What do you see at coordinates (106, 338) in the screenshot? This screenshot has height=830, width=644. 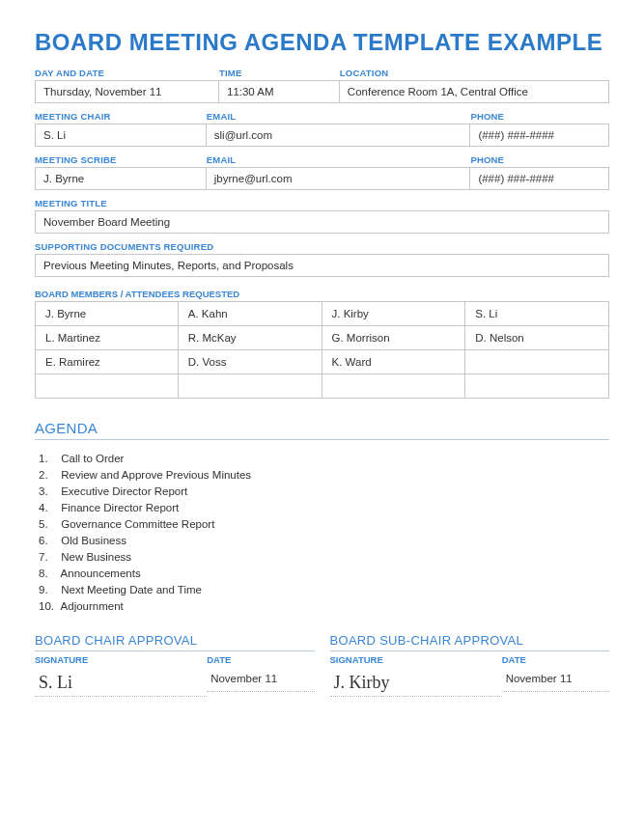 I see `attendee-cell: L. Martinez` at bounding box center [106, 338].